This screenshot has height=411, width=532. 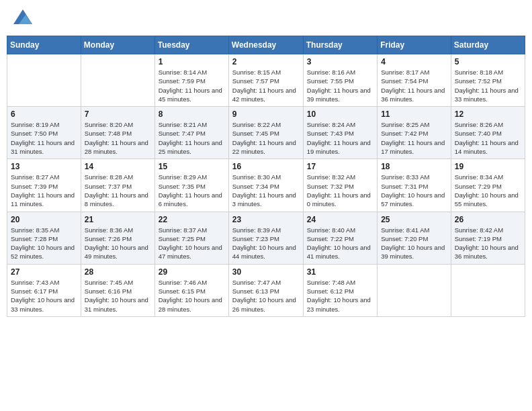 I want to click on day-info: Sunrise: 8:27 AM Sunset: 7:39 PM Dayligh…, so click(x=44, y=191).